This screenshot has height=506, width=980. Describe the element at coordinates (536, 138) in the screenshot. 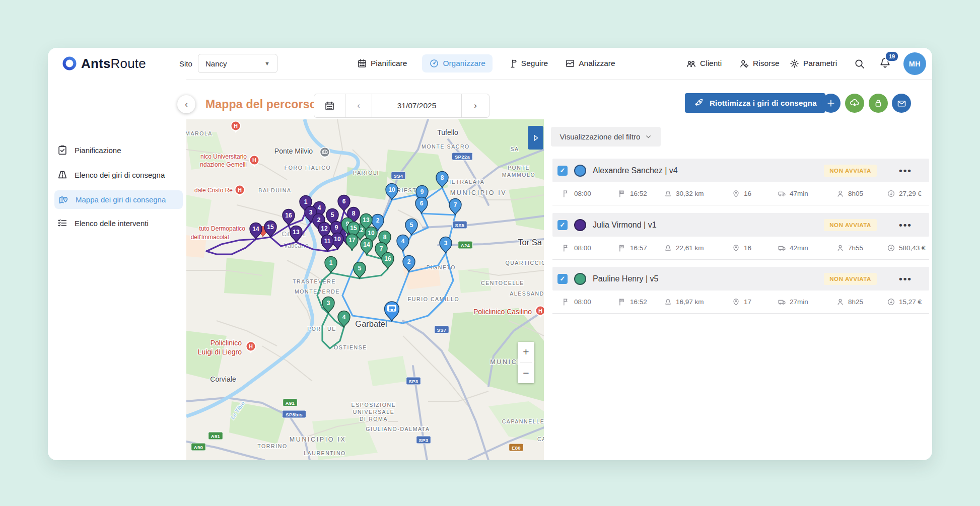

I see `collapse-panel-button` at that location.